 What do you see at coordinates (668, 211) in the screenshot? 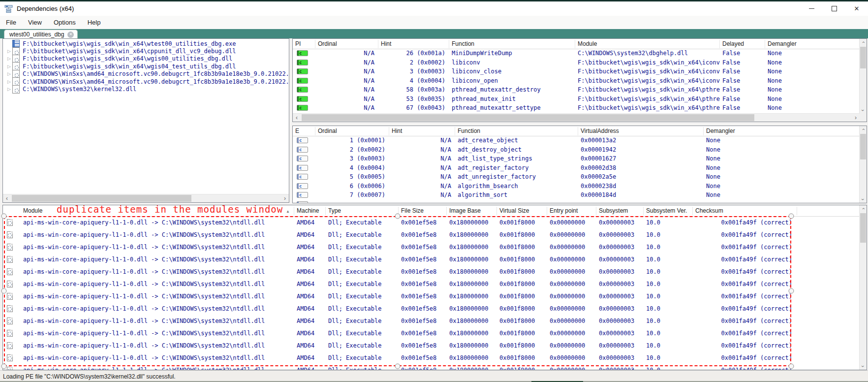
I see `modules-col-subsystemver: Subsystem Ver.` at bounding box center [668, 211].